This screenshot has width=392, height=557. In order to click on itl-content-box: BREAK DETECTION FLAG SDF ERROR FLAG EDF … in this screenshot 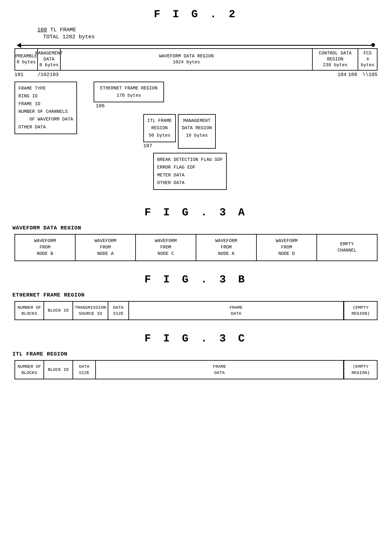, I will do `click(190, 172)`.